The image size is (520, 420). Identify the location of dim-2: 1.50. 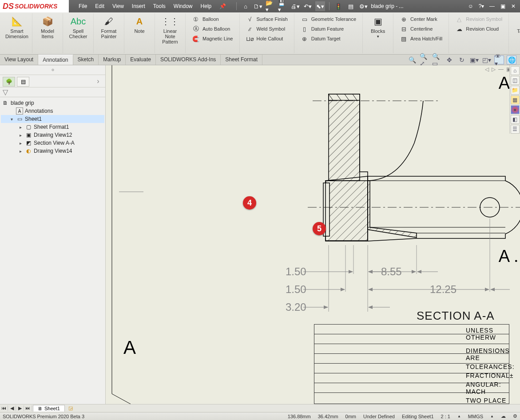
(296, 289).